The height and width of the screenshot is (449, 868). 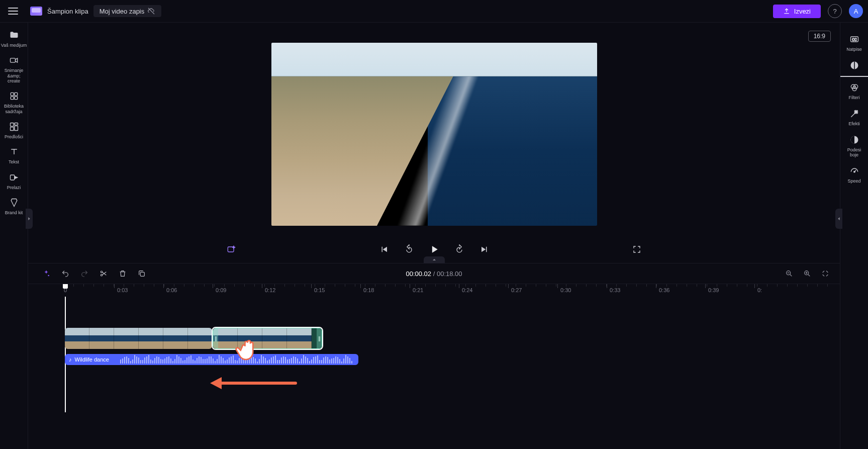 What do you see at coordinates (319, 338) in the screenshot?
I see `clip-trim-handle-right: ‖` at bounding box center [319, 338].